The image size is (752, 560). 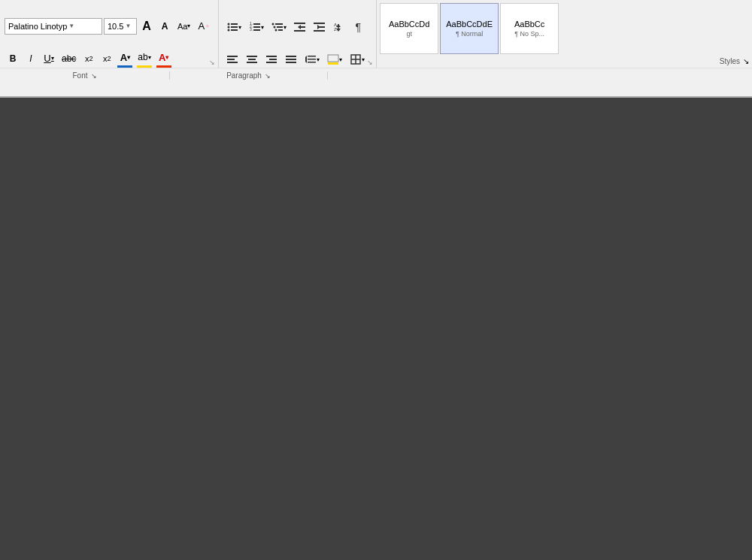 I want to click on multilevel-list-button: ▾, so click(x=279, y=27).